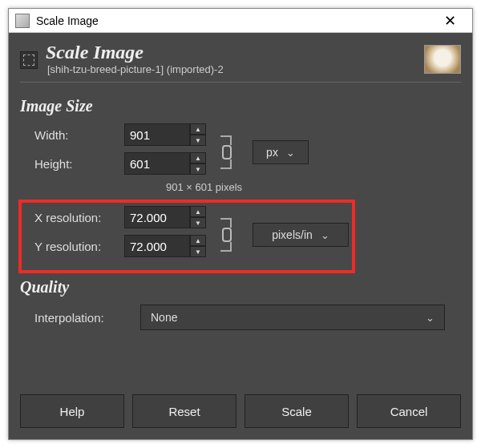 The height and width of the screenshot is (448, 481). I want to click on size-unit-dropdown: px ⌄, so click(281, 152).